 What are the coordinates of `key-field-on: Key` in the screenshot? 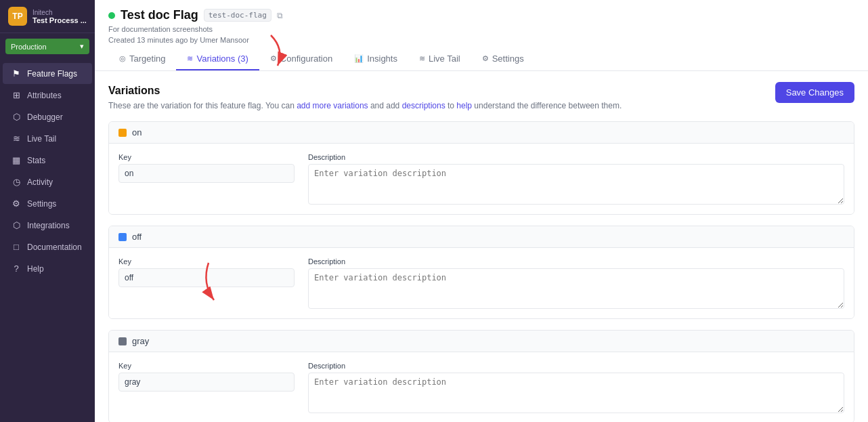 It's located at (207, 179).